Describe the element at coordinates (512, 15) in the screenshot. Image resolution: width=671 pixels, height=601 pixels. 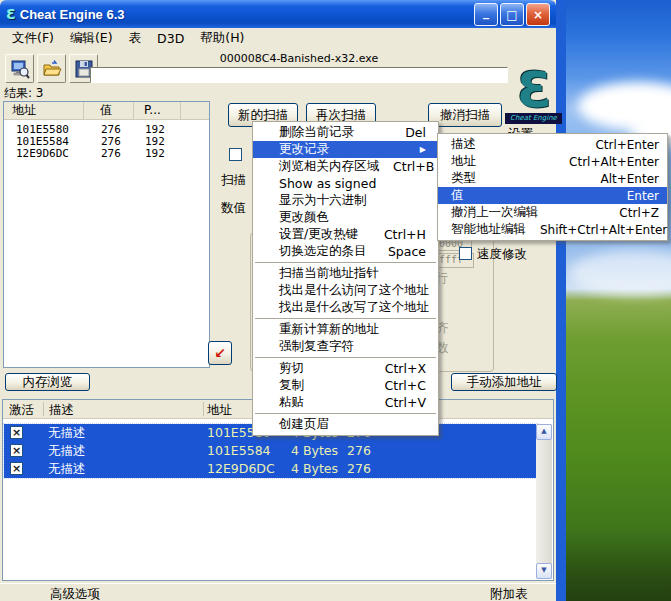
I see `maximize-icon: □` at that location.